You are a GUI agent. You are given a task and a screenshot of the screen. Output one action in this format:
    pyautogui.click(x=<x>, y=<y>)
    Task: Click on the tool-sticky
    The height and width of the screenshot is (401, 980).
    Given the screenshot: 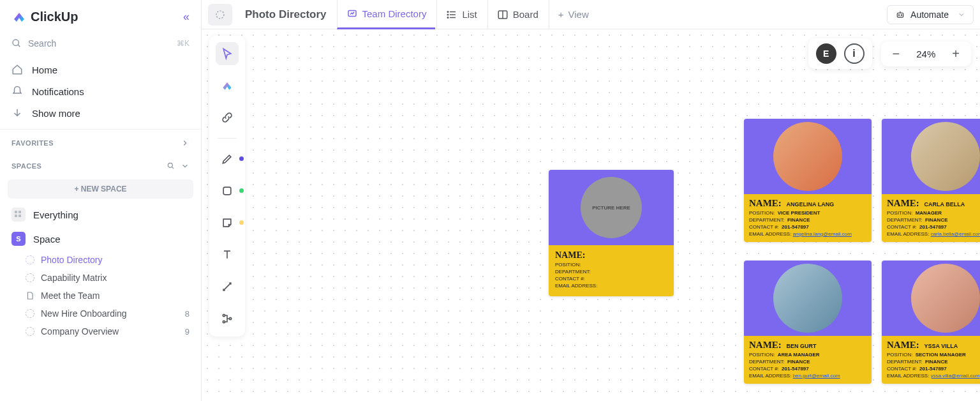 What is the action you would take?
    pyautogui.click(x=227, y=223)
    